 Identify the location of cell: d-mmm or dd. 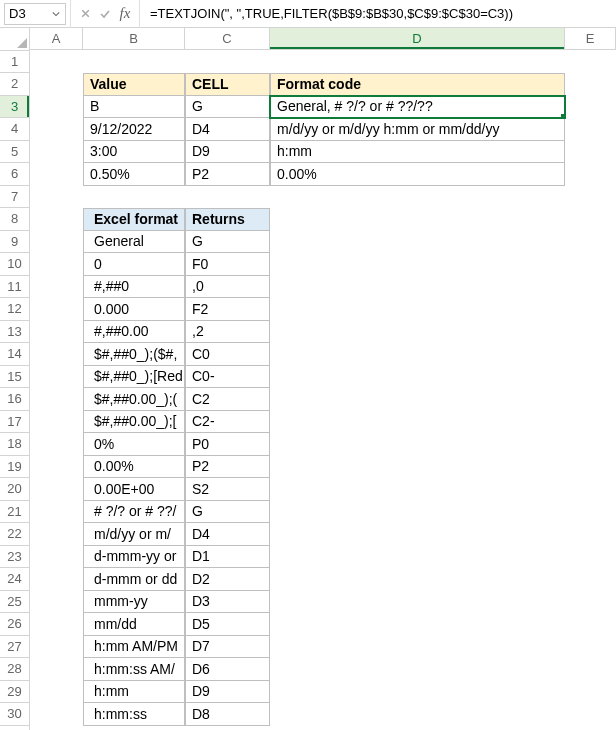
(134, 580).